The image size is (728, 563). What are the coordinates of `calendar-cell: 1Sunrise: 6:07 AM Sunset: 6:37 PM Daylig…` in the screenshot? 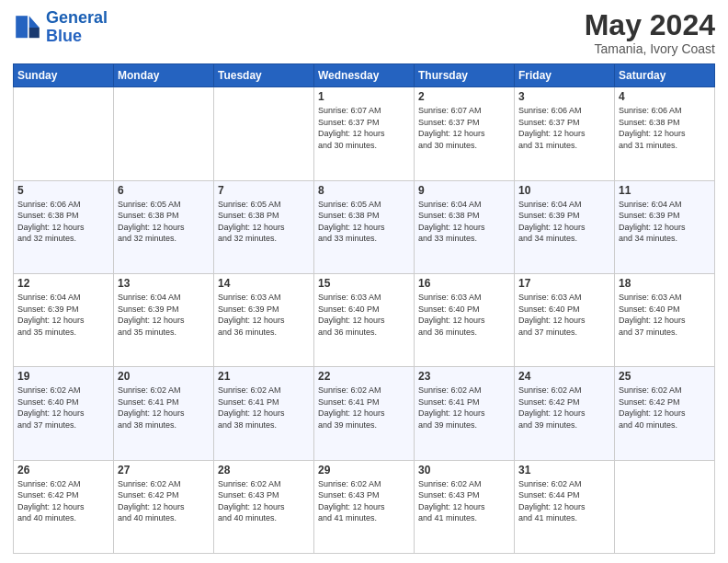 It's located at (364, 134).